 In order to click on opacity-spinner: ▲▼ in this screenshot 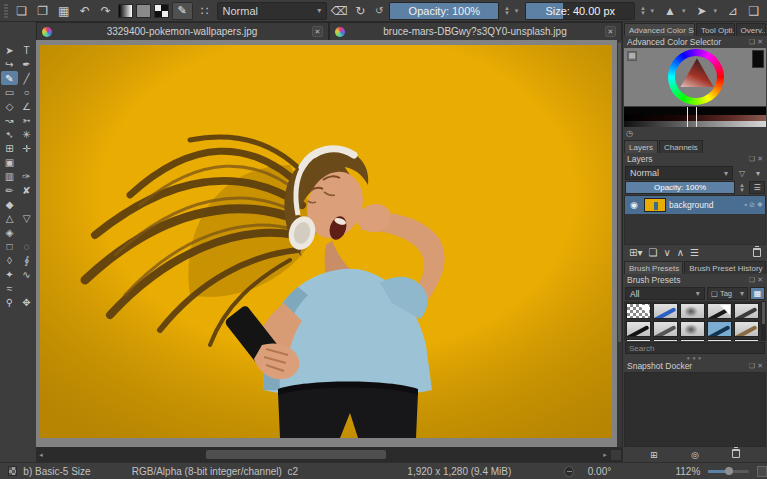, I will do `click(506, 11)`.